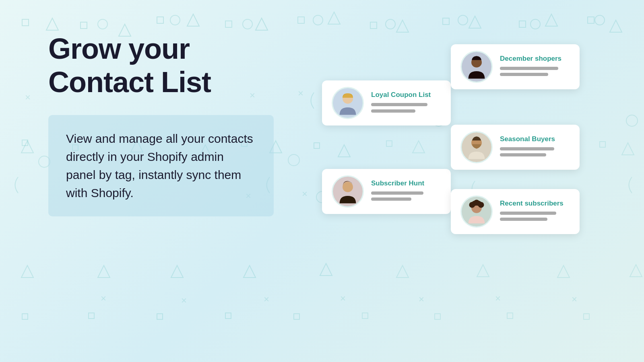 This screenshot has width=644, height=362. I want to click on bar2-loyal, so click(393, 111).